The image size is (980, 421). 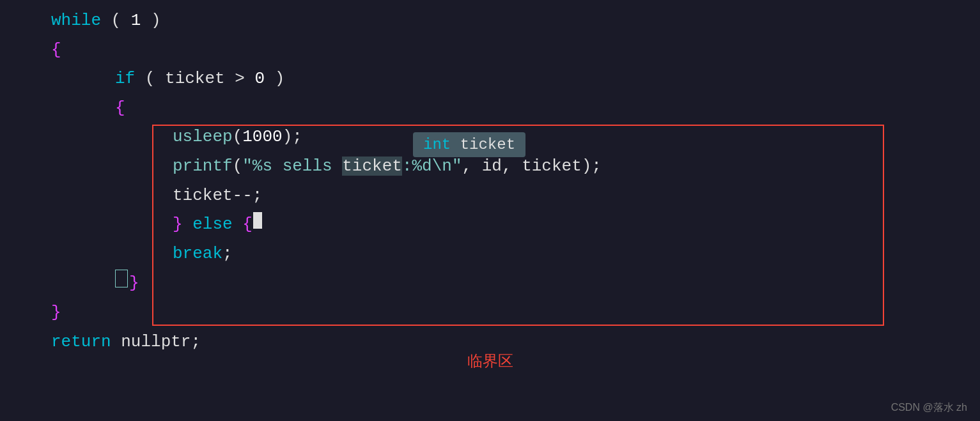 I want to click on line-brace-small: }, so click(x=490, y=284).